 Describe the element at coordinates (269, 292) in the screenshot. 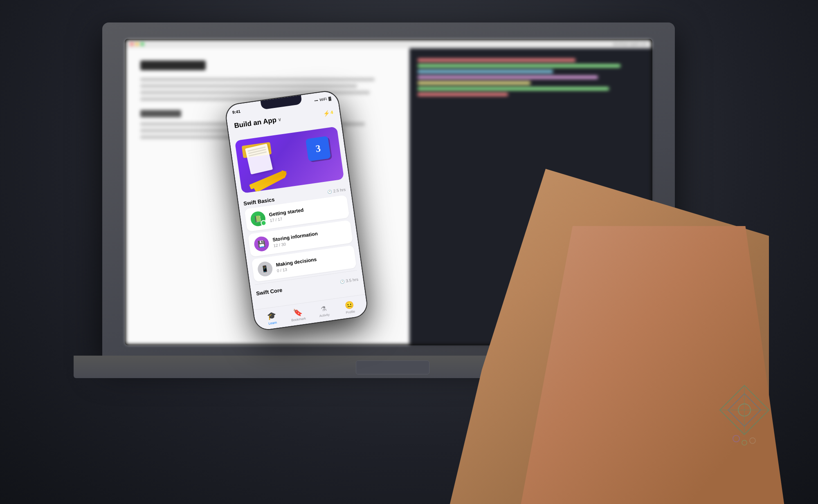

I see `section-swift-core-title: Swift Core` at that location.